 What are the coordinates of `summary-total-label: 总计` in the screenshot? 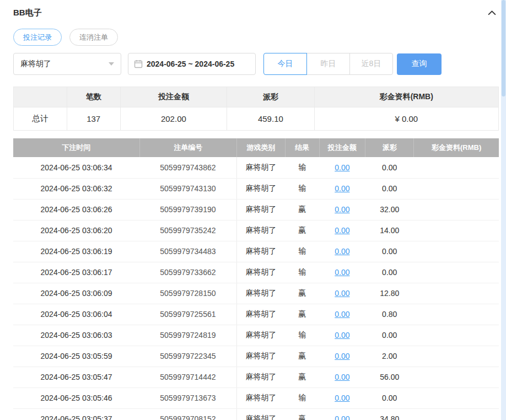 It's located at (41, 119).